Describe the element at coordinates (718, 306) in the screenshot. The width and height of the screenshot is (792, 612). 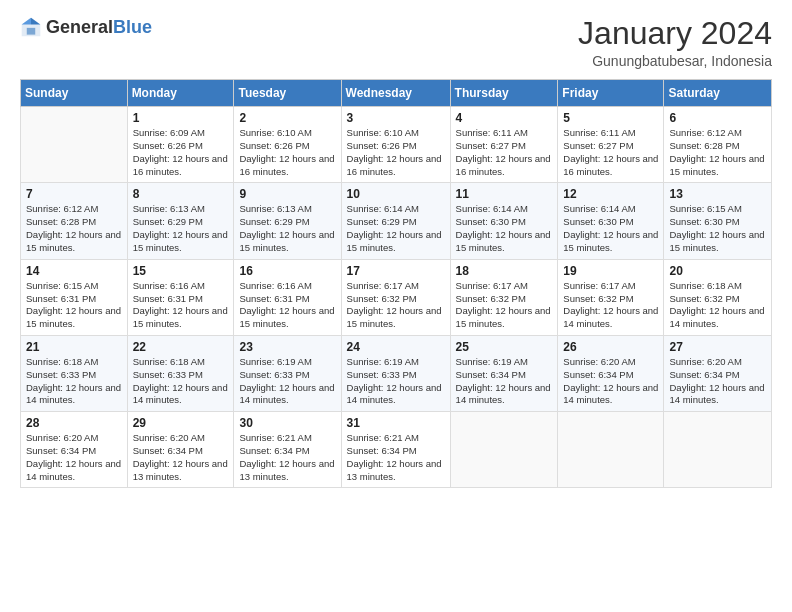
I see `day-info: Sunrise: 6:18 AMSunset: 6:32 PMDaylight:…` at that location.